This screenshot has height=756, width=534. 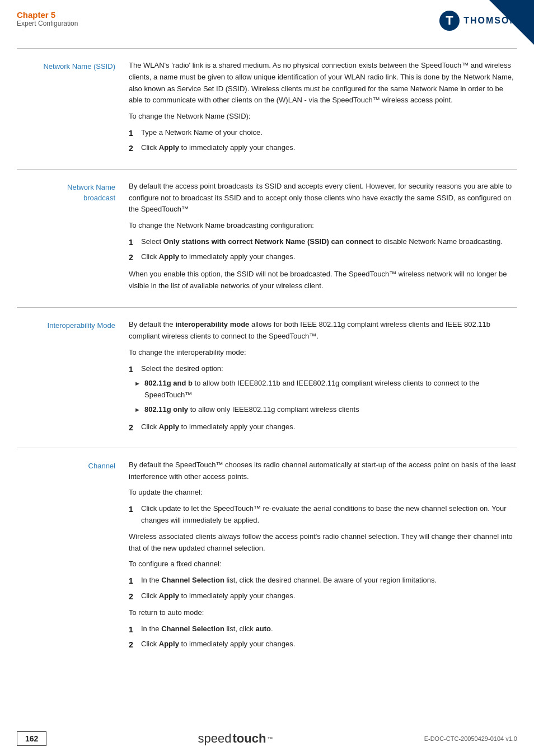 I want to click on steps-list: 1 Type a Network Name of your choice. 2 …, so click(x=323, y=141).